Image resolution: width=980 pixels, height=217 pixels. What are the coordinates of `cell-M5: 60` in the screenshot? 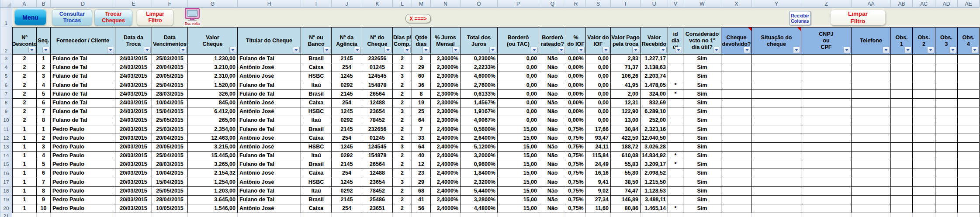 It's located at (421, 76).